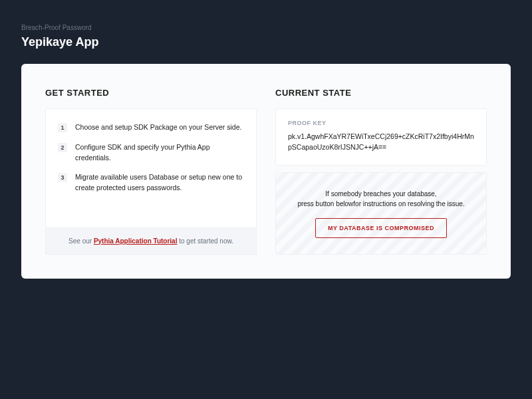  Describe the element at coordinates (381, 137) in the screenshot. I see `proof-key-box: PROOF KEY pk.v1.AgwhFXaYR7EWiTxeCCj269+c…` at that location.